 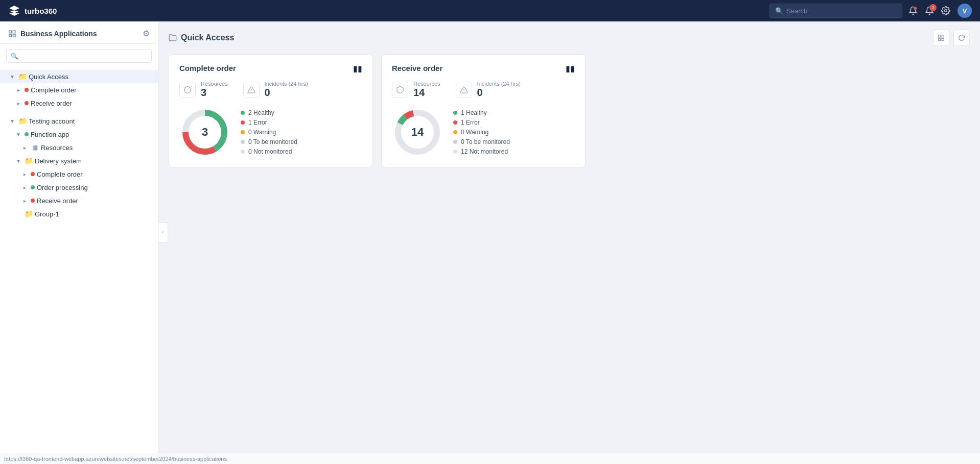 What do you see at coordinates (79, 56) in the screenshot?
I see `sidebar-search: 🔍` at bounding box center [79, 56].